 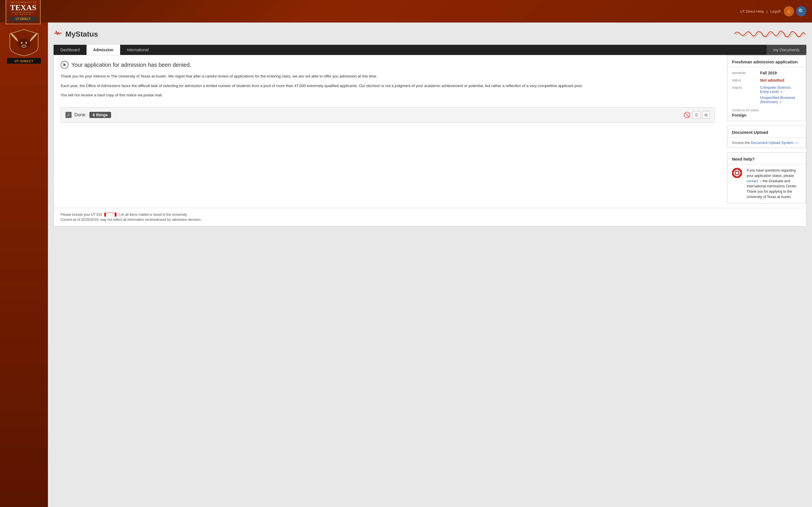 I want to click on residency-row: residency for tuition Foreign, so click(x=766, y=113).